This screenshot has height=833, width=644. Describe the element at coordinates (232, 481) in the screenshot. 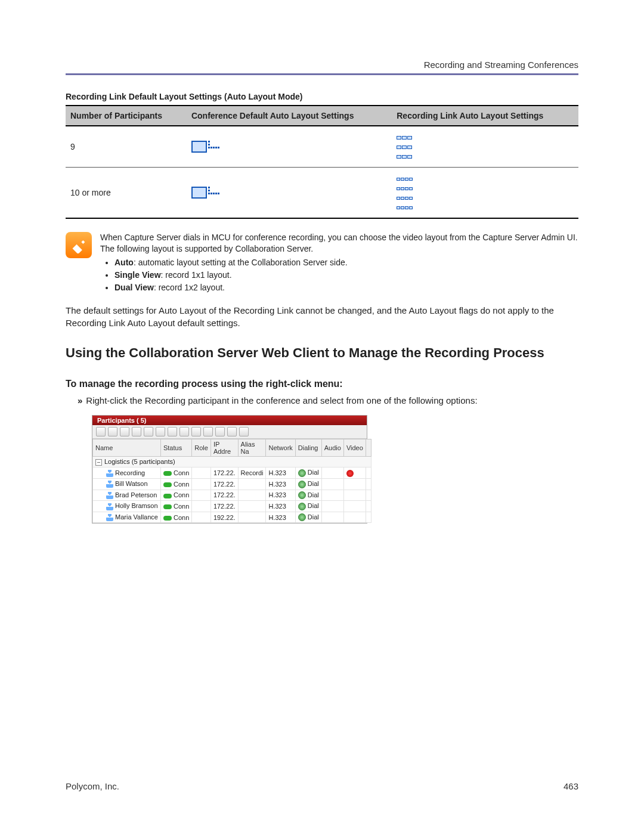

I see `participants-grid: Name Status Role IP Addre Alias Na Netwo…` at that location.